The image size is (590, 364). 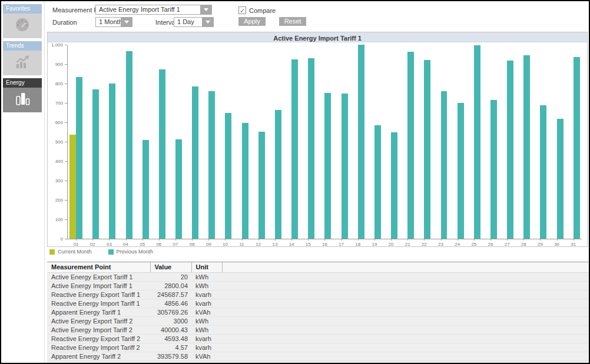 I want to click on x-axis-tick-label: 28, so click(x=523, y=245).